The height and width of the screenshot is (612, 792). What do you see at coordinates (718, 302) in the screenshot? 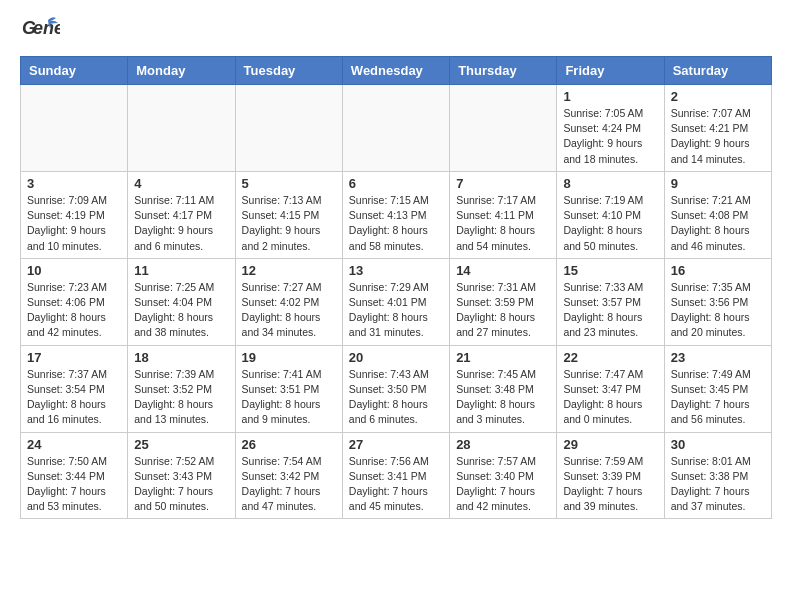
I see `calendar-cell: 16Sunrise: 7:35 AM Sunset: 3:56 PM Dayli…` at bounding box center [718, 302].